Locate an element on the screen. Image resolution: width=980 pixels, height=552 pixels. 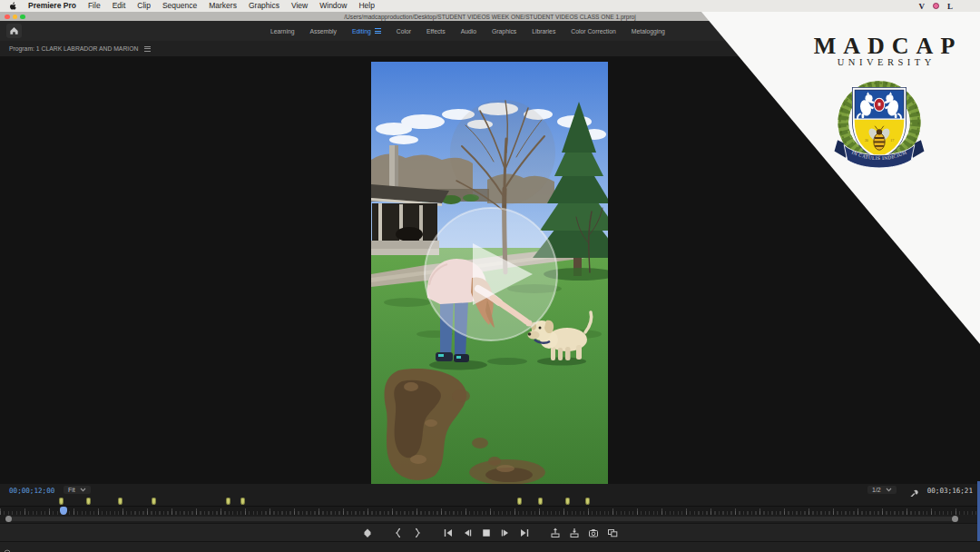
brand-subtitle: UNIVERSITY is located at coordinates (884, 62).